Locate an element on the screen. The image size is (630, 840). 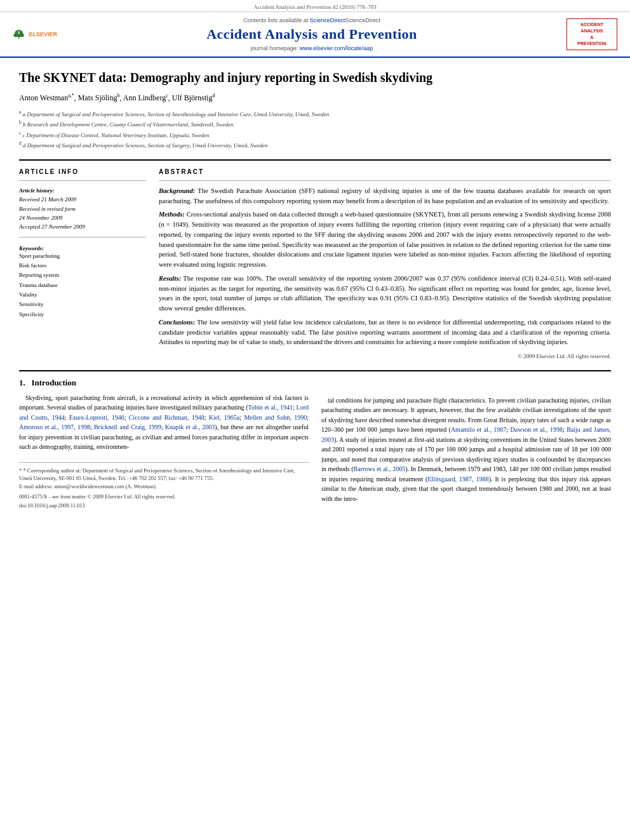
homepage-url: www.elsevier.com/locate/aap is located at coordinates (337, 48).